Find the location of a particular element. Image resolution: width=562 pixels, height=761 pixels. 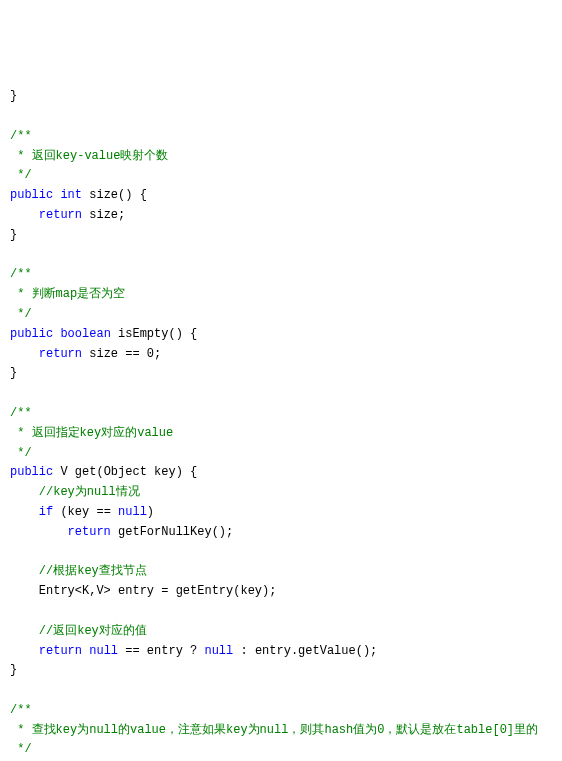

code-line: public V get(Object key) { is located at coordinates (281, 473).